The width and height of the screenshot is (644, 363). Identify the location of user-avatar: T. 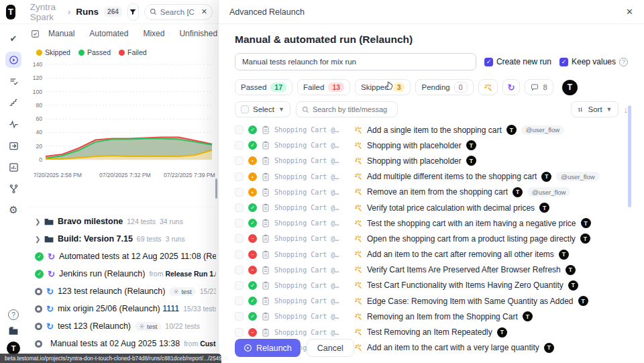
(13, 348).